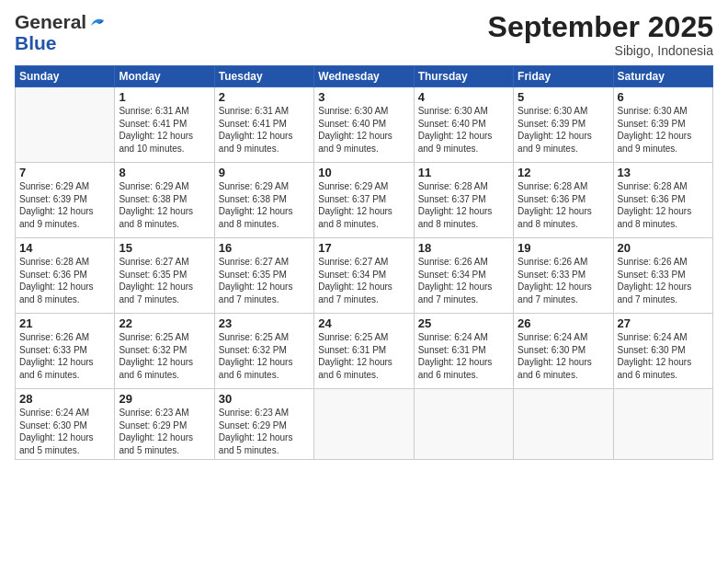 Image resolution: width=728 pixels, height=563 pixels. Describe the element at coordinates (165, 425) in the screenshot. I see `table-row: 29Sunrise: 6:23 AM Sunset: 6:29 PM Dayli…` at that location.